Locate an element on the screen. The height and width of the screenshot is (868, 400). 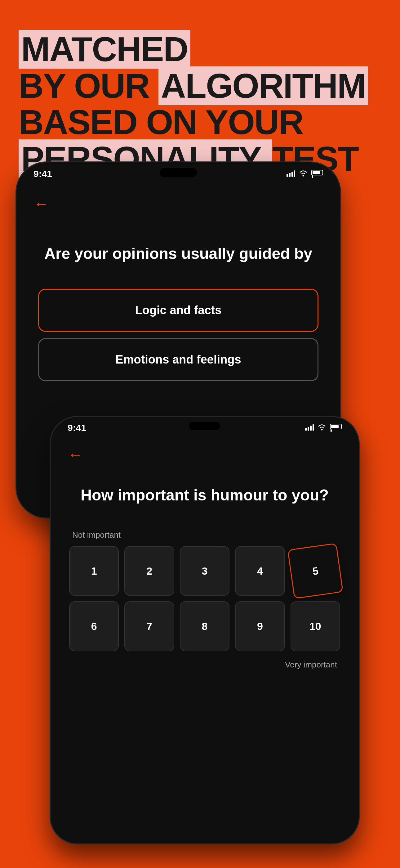
option-emotions-feelings: Emotions and feelings is located at coordinates (178, 360).